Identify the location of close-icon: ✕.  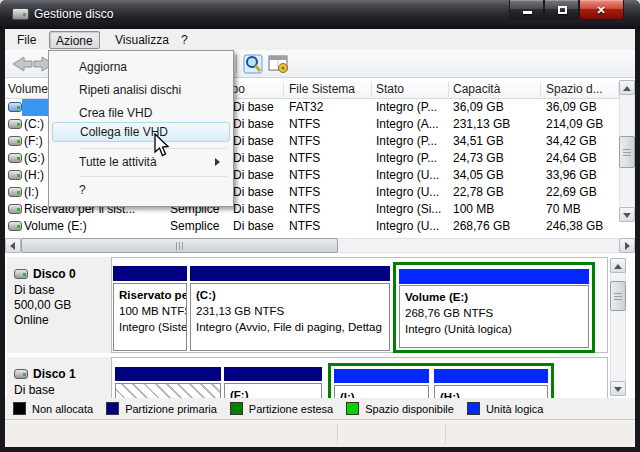
(602, 10).